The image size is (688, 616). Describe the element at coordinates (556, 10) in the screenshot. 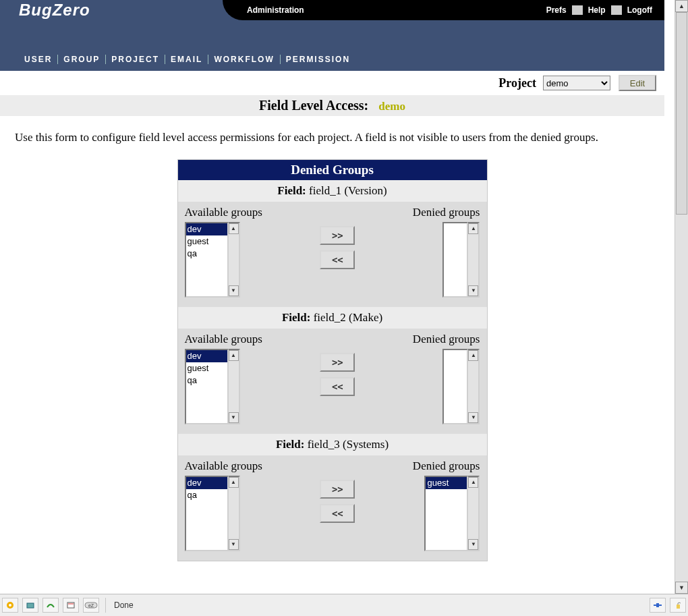

I see `prefs-link: Prefs` at that location.